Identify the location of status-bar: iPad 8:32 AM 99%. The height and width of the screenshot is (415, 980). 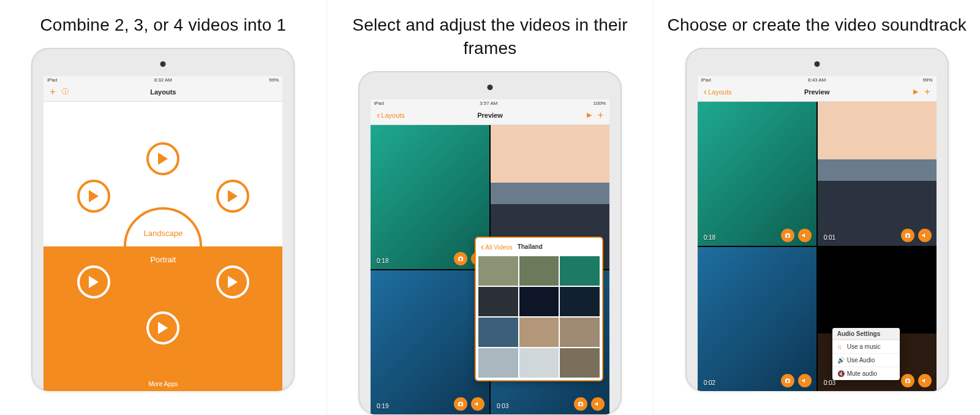
(163, 80).